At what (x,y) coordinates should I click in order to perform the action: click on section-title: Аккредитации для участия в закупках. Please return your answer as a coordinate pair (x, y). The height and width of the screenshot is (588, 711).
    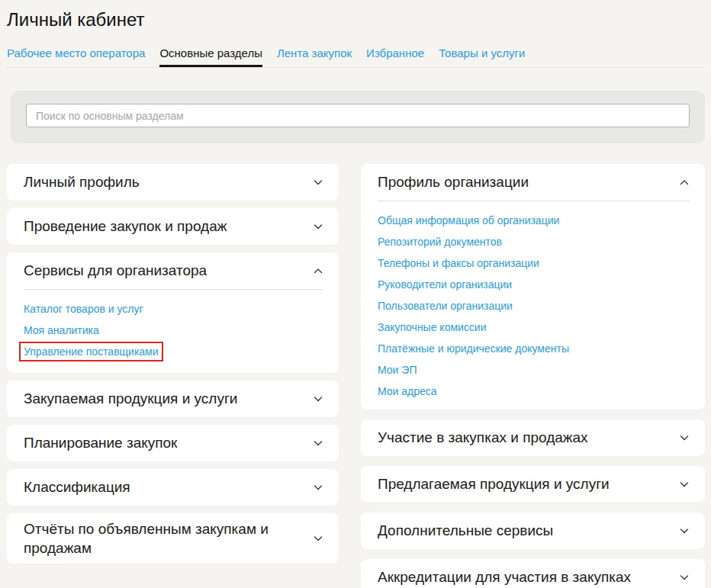
    Looking at the image, I should click on (508, 577).